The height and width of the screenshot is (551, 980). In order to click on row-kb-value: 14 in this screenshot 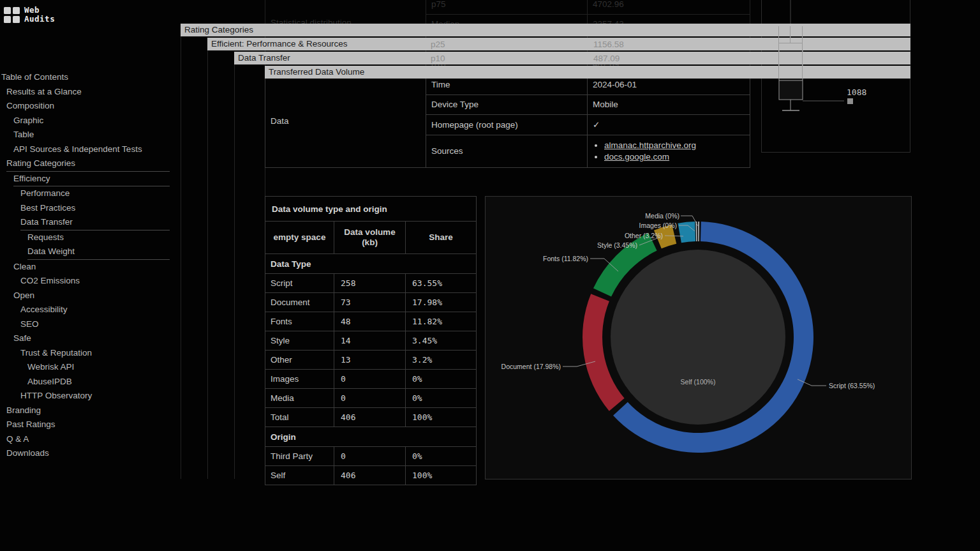, I will do `click(370, 341)`.